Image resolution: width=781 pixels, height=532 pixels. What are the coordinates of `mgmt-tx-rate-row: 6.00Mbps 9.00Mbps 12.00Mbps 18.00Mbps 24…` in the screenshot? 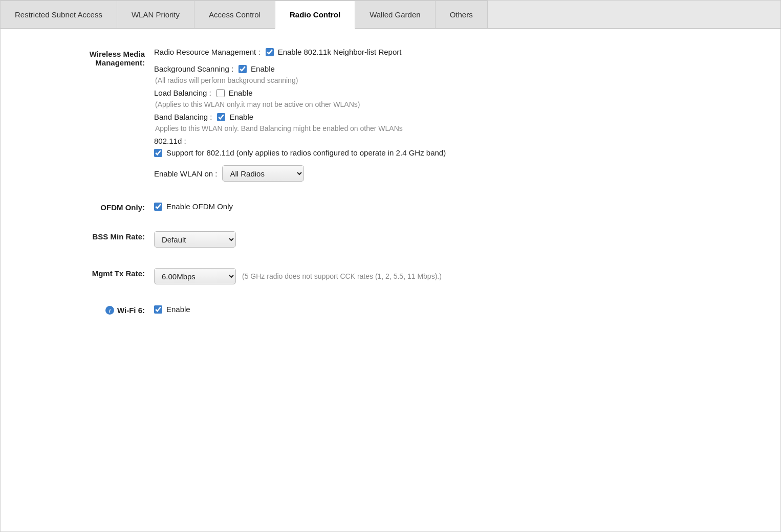 It's located at (452, 276).